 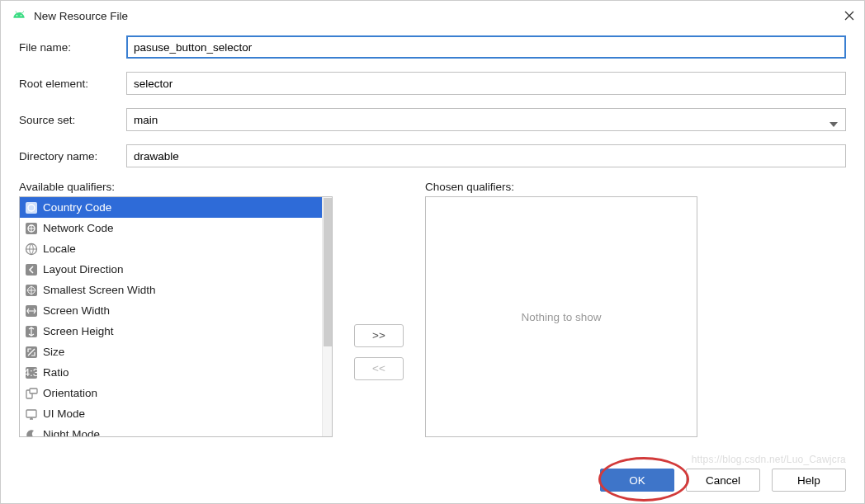 I want to click on cancel-button: Cancel, so click(x=723, y=480).